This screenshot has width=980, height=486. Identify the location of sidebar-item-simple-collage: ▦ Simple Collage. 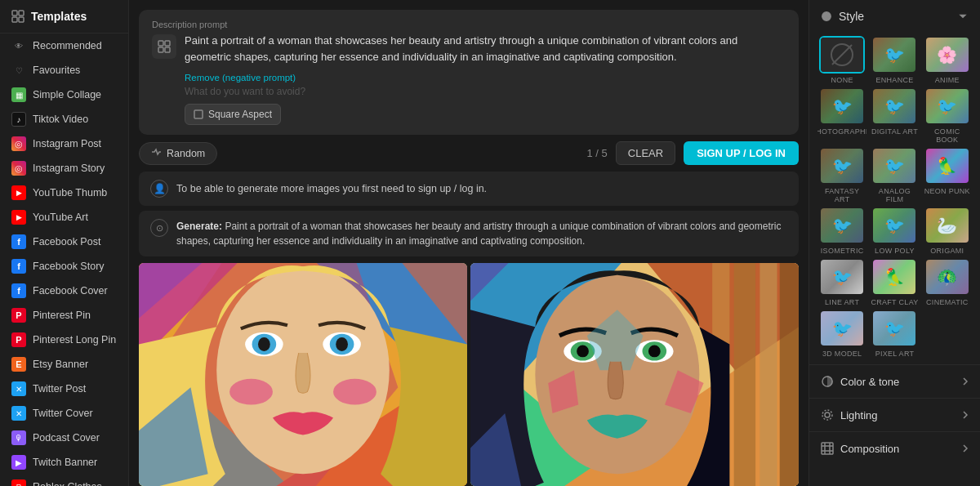
(64, 95).